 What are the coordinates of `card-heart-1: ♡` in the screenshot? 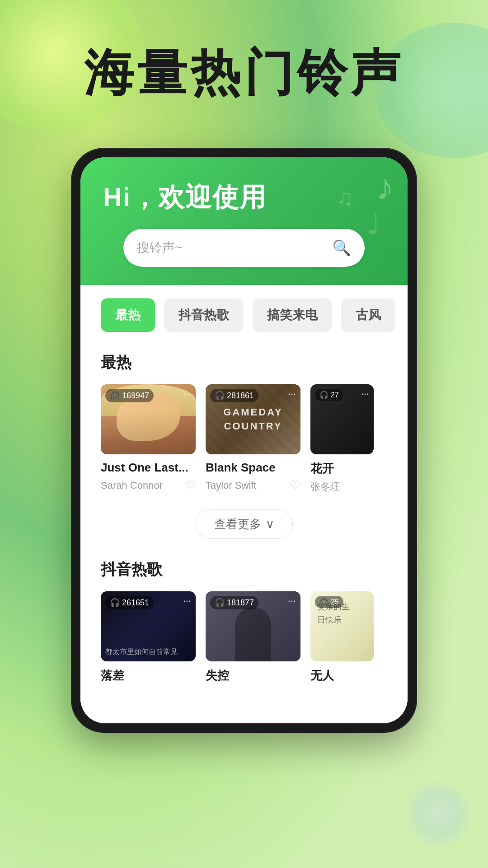 It's located at (191, 486).